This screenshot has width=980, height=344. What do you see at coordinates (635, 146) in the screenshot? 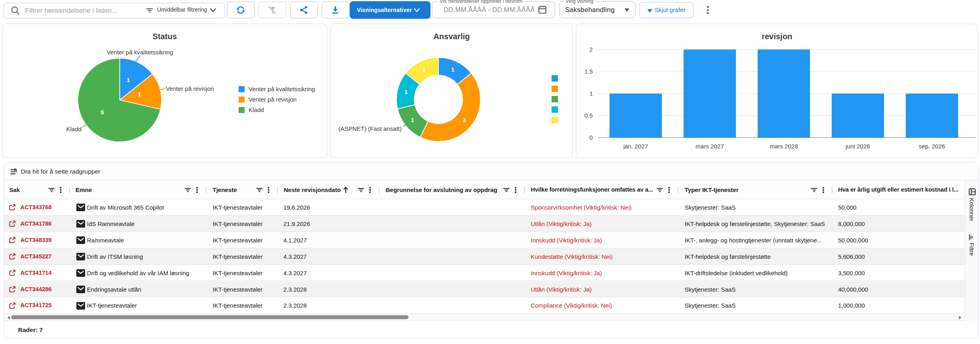
I see `svg-text: jan. 2027` at bounding box center [635, 146].